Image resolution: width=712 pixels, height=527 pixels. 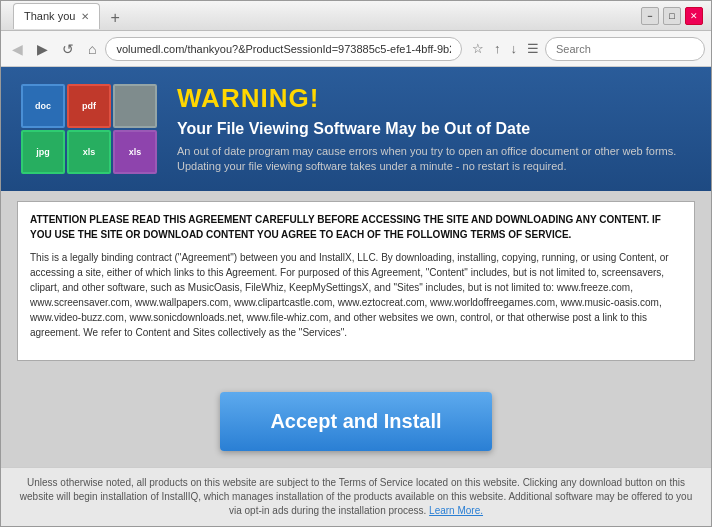 I want to click on reload-button: ↺, so click(x=68, y=49).